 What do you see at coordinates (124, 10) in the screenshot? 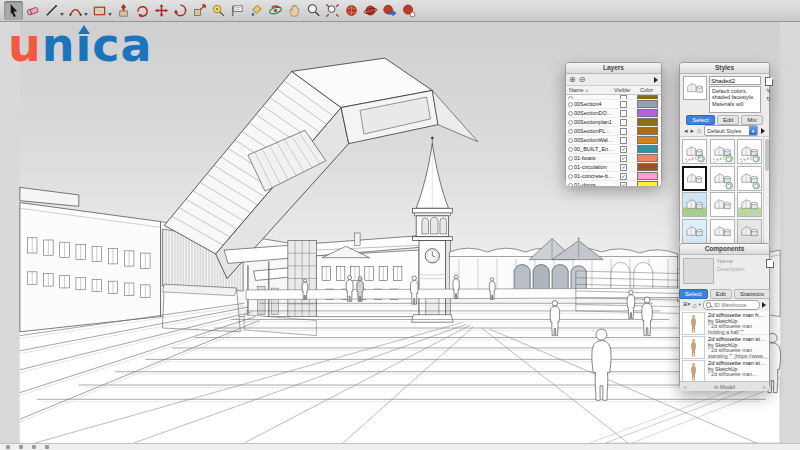
I see `push-pull-tool` at bounding box center [124, 10].